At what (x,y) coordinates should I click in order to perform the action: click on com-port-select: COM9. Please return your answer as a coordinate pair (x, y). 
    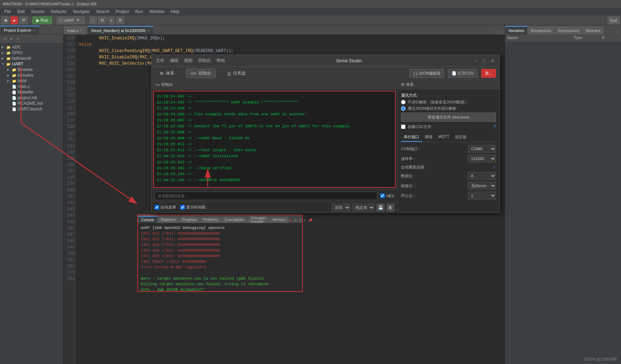
    Looking at the image, I should click on (482, 149).